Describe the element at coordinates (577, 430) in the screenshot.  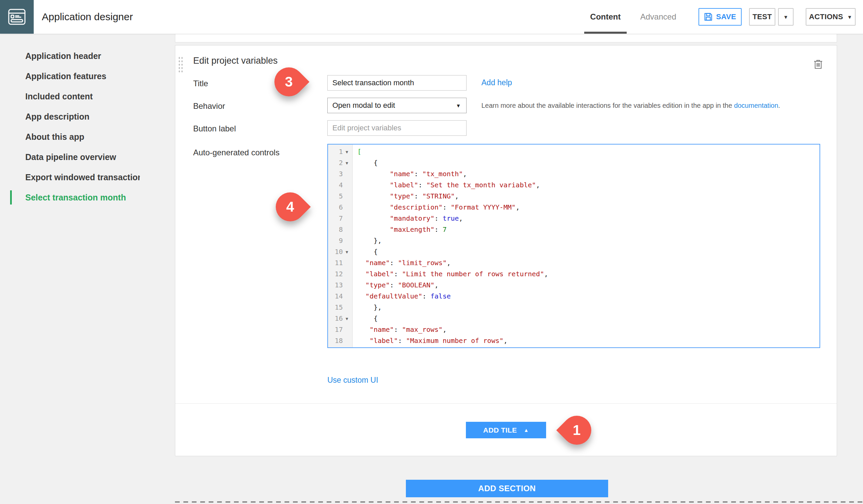
I see `annotation-marker-1: 1` at that location.